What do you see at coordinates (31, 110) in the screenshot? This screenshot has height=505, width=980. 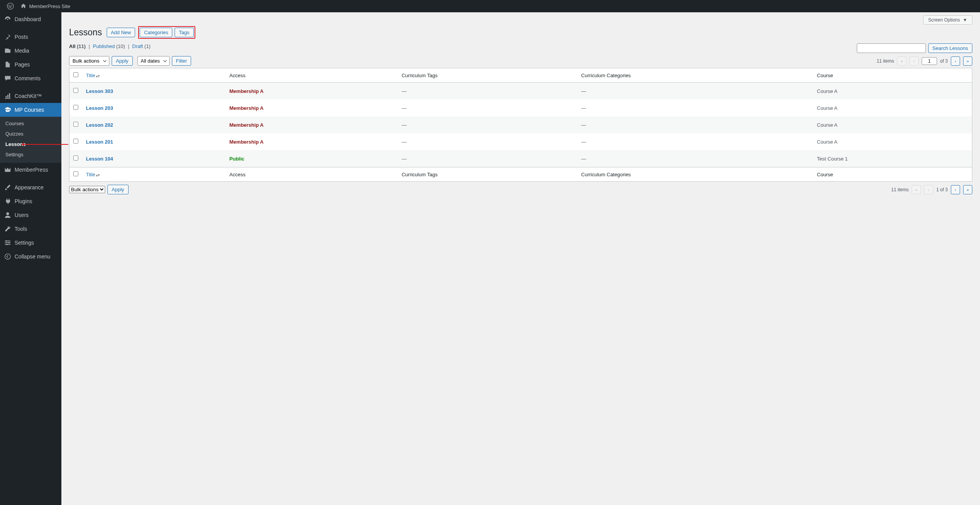 I see `sidebar-item-mp-courses: MP Courses` at bounding box center [31, 110].